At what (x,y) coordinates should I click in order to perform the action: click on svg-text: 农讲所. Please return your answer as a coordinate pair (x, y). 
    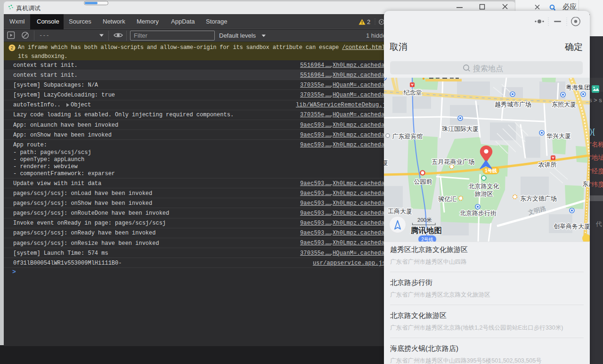
    Looking at the image, I should click on (547, 165).